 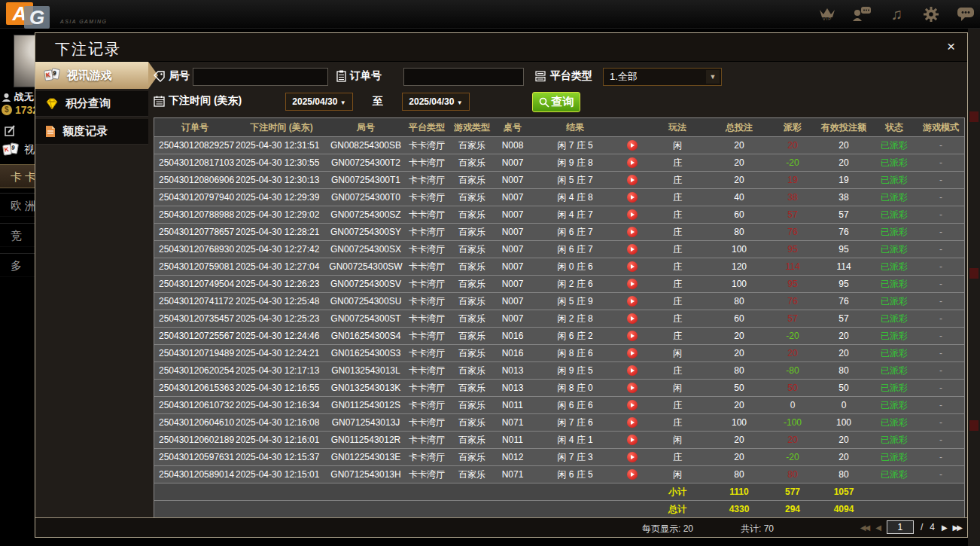 What do you see at coordinates (513, 457) in the screenshot?
I see `cell-tableno: N012` at bounding box center [513, 457].